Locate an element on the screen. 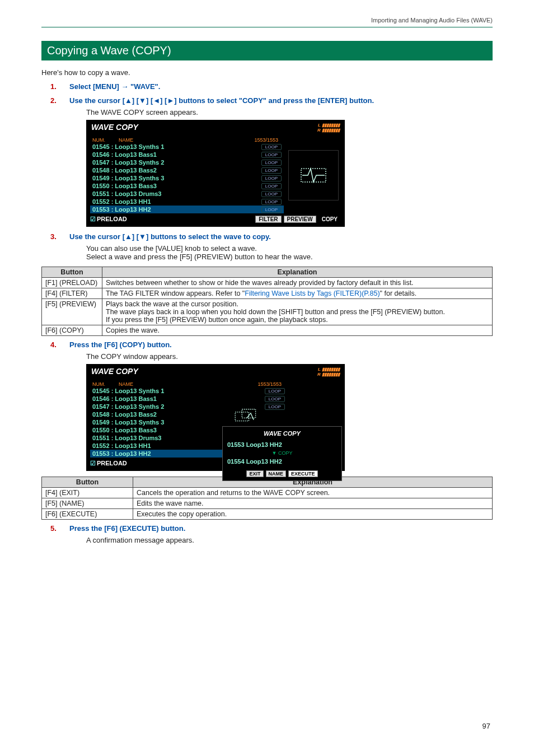 This screenshot has height=756, width=534. step-number: 3. is located at coordinates (54, 236).